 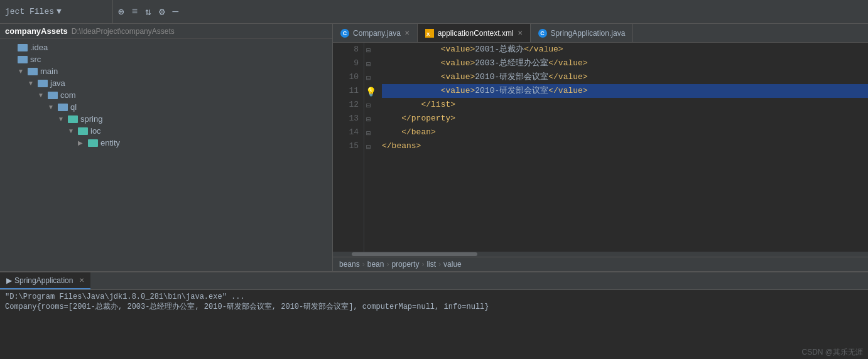 What do you see at coordinates (625, 63) in the screenshot?
I see `code-line-9: <value>2003-总经理办公室</value>` at bounding box center [625, 63].